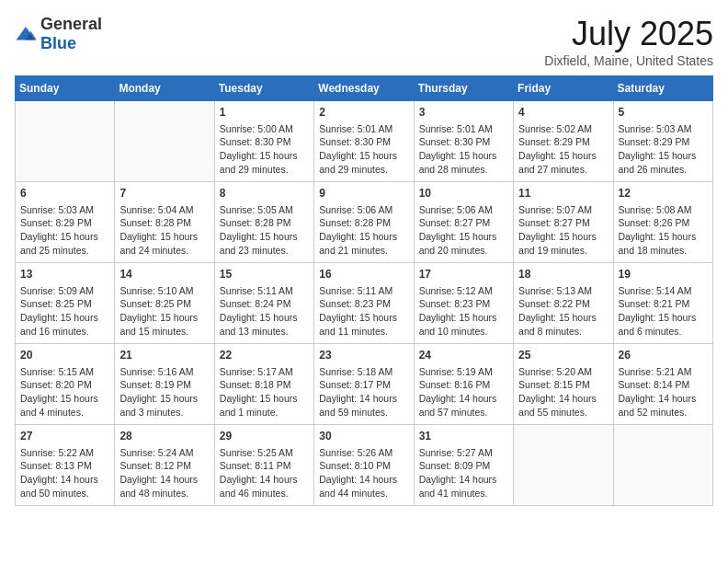 The height and width of the screenshot is (563, 728). What do you see at coordinates (563, 385) in the screenshot?
I see `calendar-cell: 25Sunrise: 5:20 AM Sunset: 8:15 PM Dayli…` at bounding box center [563, 385].